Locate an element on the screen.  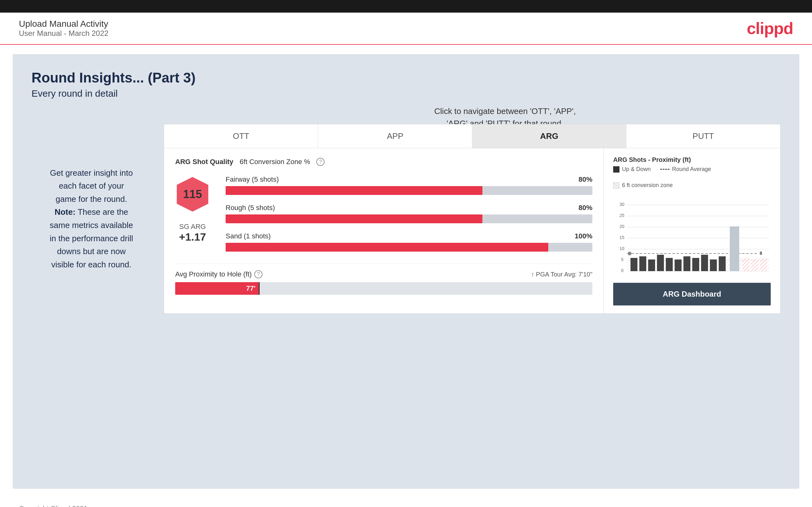
proximity-chart: 0 5 10 15 20 25 30 is located at coordinates (692, 236).